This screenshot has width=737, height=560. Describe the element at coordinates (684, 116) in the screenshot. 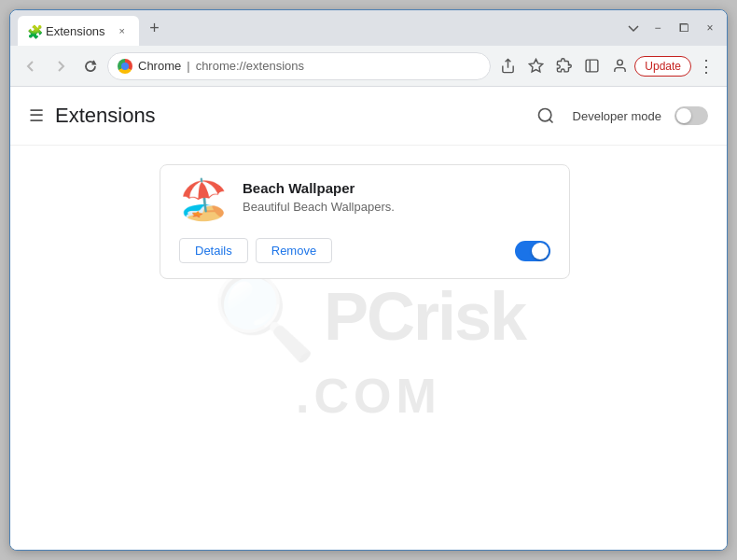

I see `toggle-knob` at that location.